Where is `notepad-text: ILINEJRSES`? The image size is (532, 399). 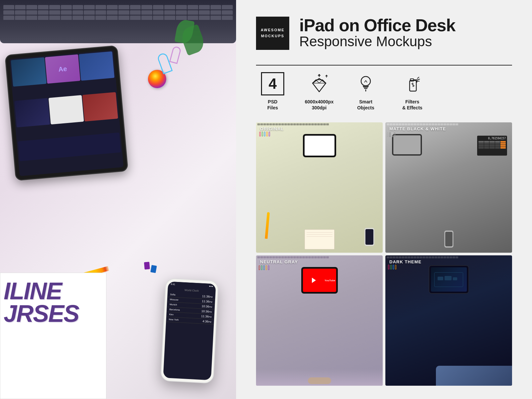
notepad-text: ILINEJRSES is located at coordinates (53, 303).